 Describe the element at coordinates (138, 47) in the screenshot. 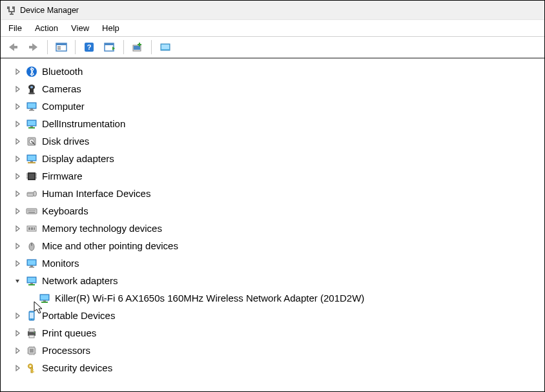

I see `add-hardware-button` at that location.